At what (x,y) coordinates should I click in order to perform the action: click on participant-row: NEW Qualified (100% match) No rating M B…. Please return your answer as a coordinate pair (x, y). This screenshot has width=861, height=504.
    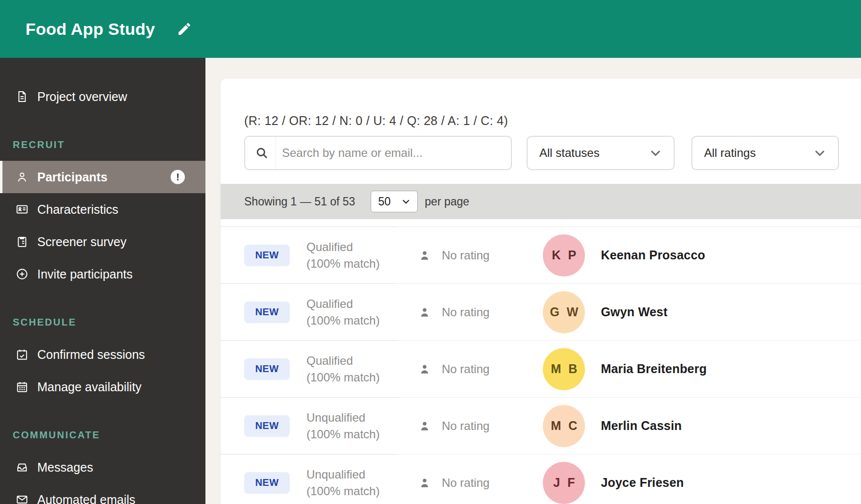
    Looking at the image, I should click on (541, 369).